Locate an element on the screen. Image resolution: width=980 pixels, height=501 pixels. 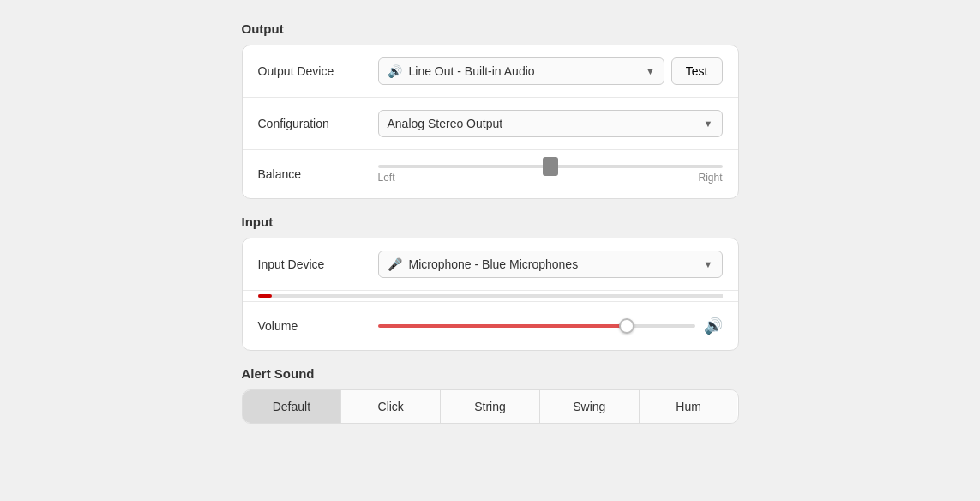
balance-right-label: Right is located at coordinates (710, 178).